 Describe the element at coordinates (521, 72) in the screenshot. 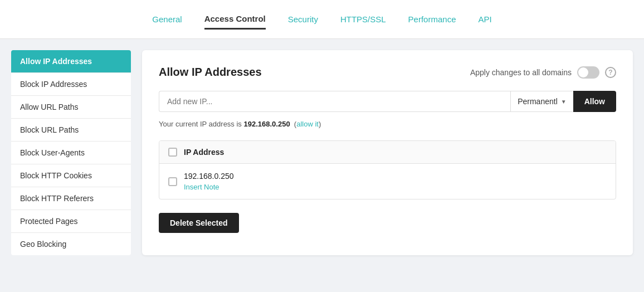

I see `apply-changes-label: Apply changes to all domains` at that location.